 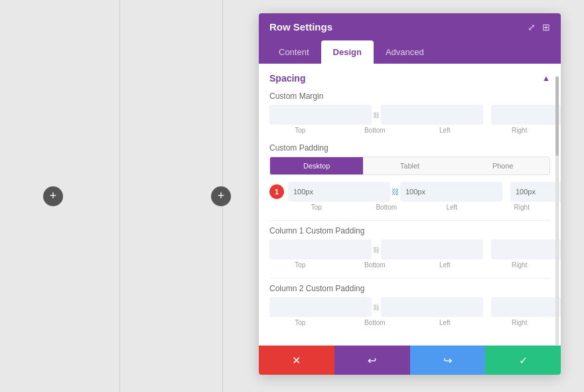 I want to click on custom-margin-label: Custom Margin, so click(x=410, y=96).